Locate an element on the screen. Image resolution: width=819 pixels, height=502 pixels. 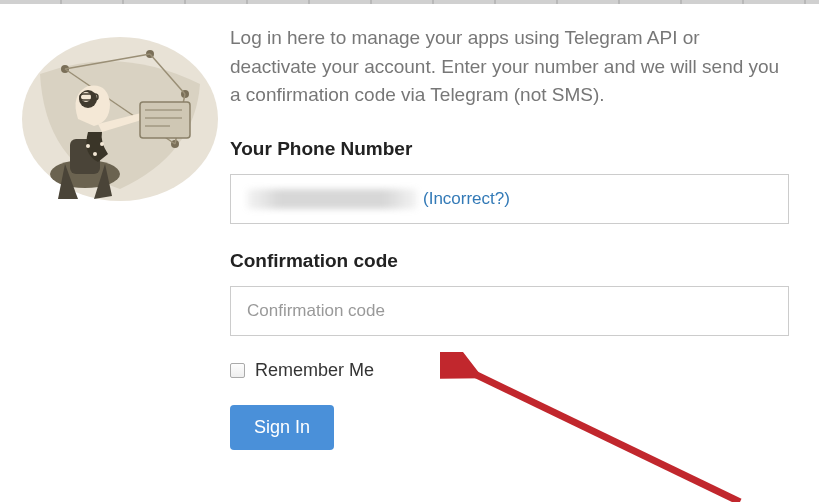
login-description: Log in here to manage your apps using Te… is located at coordinates (510, 67).